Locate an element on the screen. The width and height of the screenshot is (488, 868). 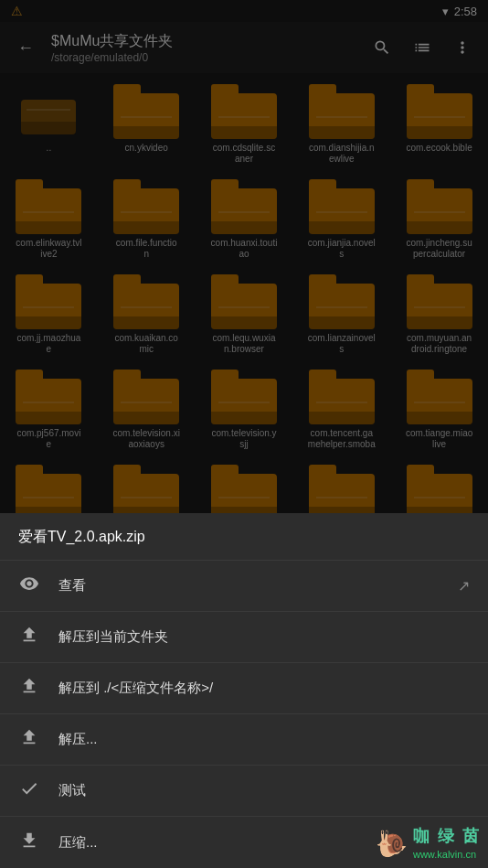
sheet-item: 解压... is located at coordinates (244, 740).